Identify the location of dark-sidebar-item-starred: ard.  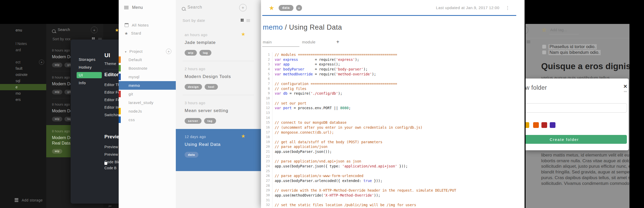
(18, 50).